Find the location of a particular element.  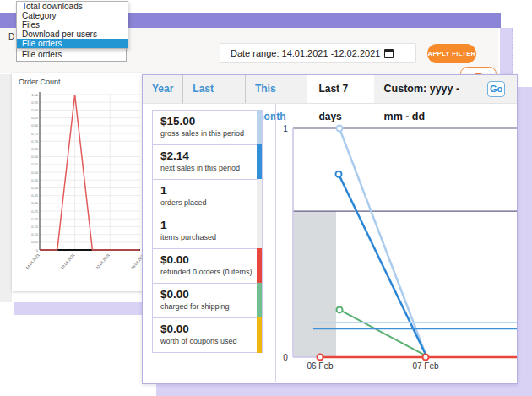

y-tick-label: 1,00 is located at coordinates (35, 95).